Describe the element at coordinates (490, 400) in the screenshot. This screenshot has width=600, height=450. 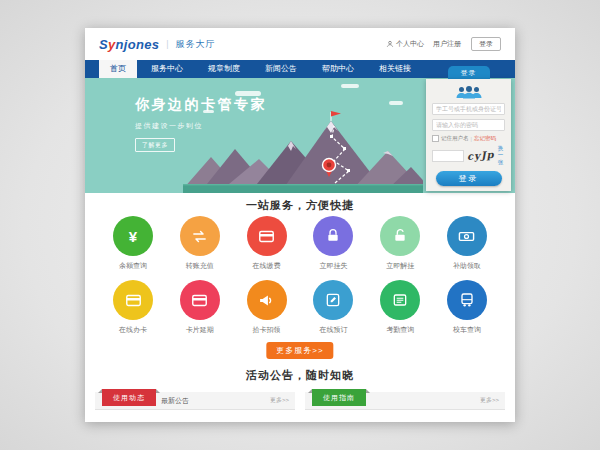
I see `right-more-link: 更多>>` at that location.